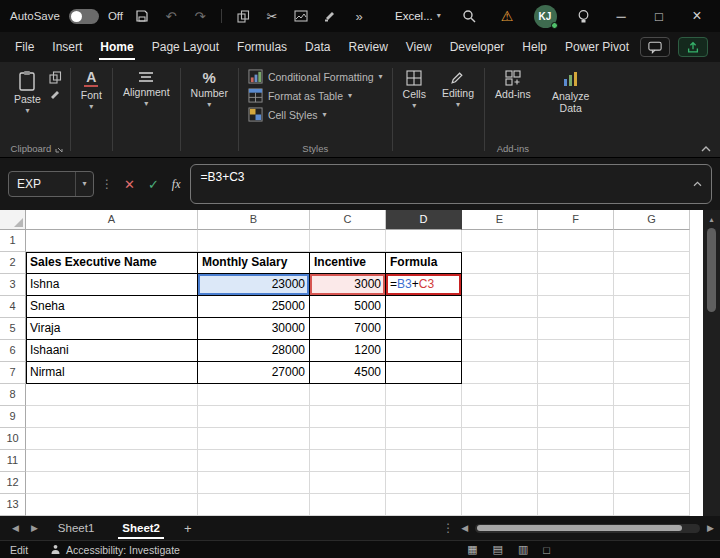 The image size is (720, 558). Describe the element at coordinates (576, 373) in the screenshot. I see `cell-F7` at that location.